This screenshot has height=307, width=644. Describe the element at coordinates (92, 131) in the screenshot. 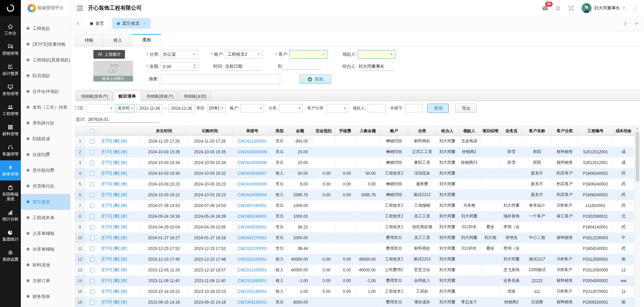

I see `select-all-checkbox` at that location.